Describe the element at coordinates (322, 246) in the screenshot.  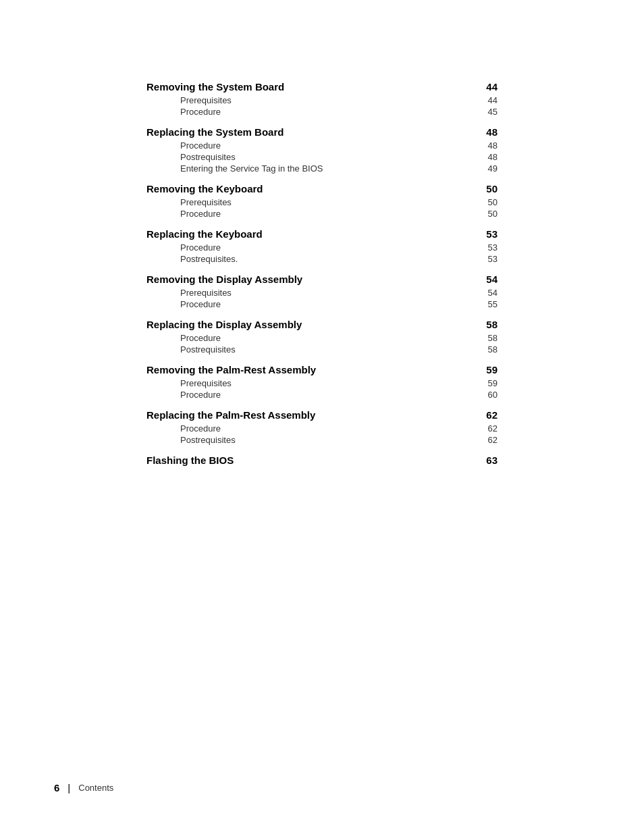
I see `toc-section: Replacing the Keyboard53Procedure53Postr…` at that location.